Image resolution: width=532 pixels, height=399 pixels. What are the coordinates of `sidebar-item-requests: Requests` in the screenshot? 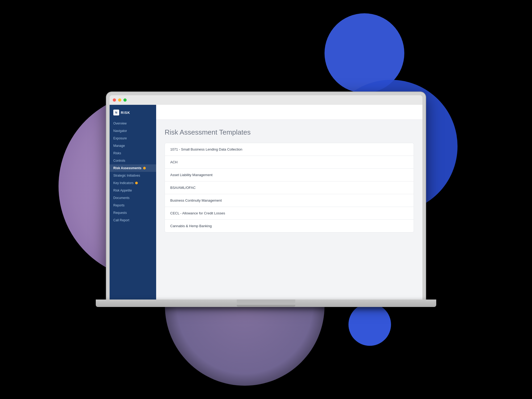 It's located at (133, 213).